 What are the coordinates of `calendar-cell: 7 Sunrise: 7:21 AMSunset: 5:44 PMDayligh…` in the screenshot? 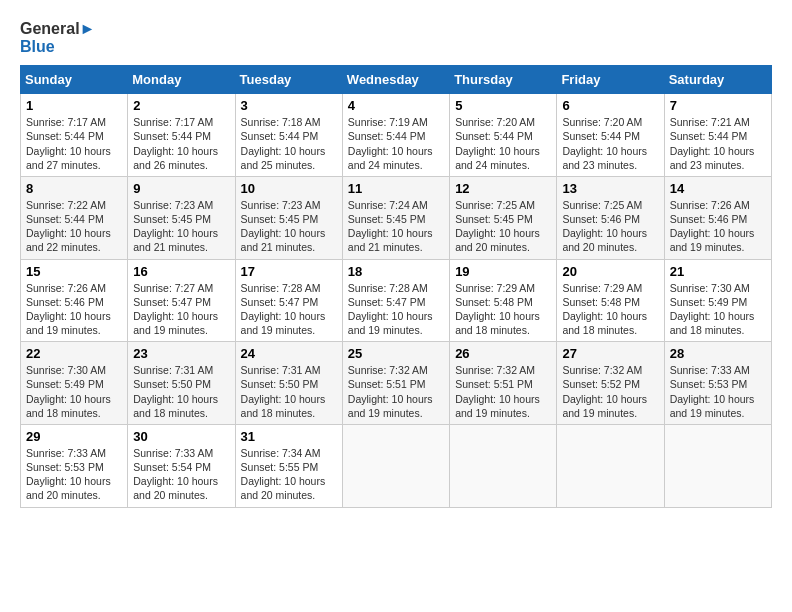 It's located at (718, 136).